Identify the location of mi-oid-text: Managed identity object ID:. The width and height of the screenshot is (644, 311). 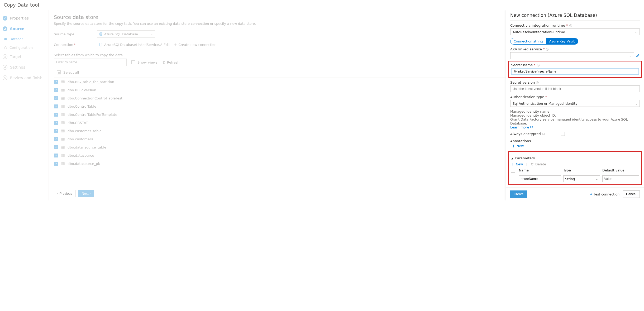
(575, 116).